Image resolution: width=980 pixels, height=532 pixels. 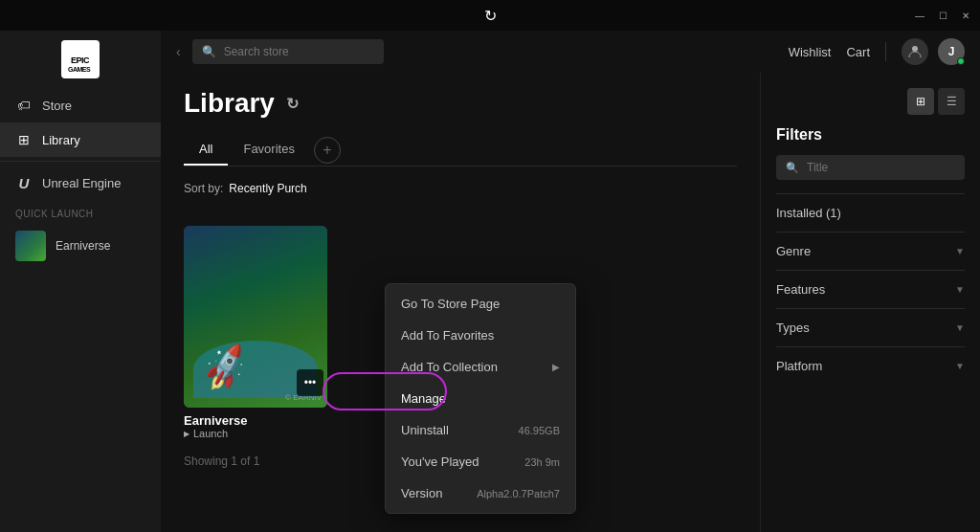 What do you see at coordinates (871, 251) in the screenshot?
I see `filter-group-genre-header: Genre ▼` at bounding box center [871, 251].